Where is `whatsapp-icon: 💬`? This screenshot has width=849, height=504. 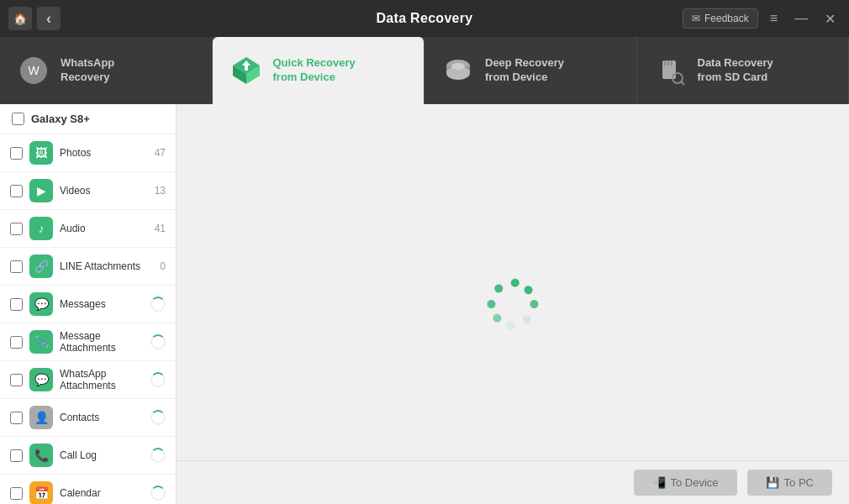 whatsapp-icon: 💬 is located at coordinates (41, 380).